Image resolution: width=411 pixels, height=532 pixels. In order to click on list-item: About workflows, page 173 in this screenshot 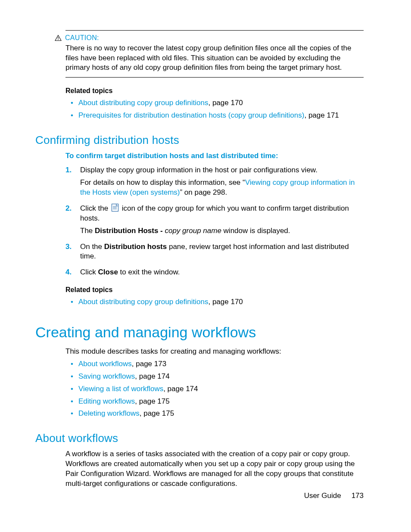, I will do `click(215, 364)`.